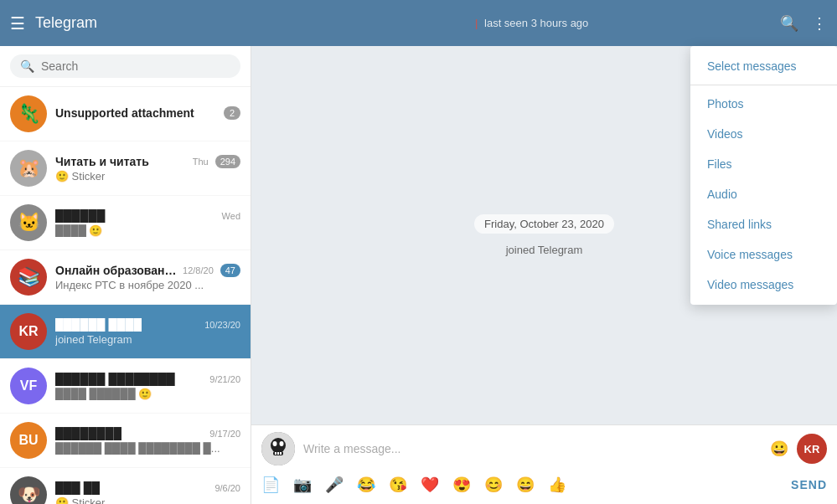 The width and height of the screenshot is (837, 504). I want to click on chat-preview: ████ ██████ 🙂, so click(147, 393).